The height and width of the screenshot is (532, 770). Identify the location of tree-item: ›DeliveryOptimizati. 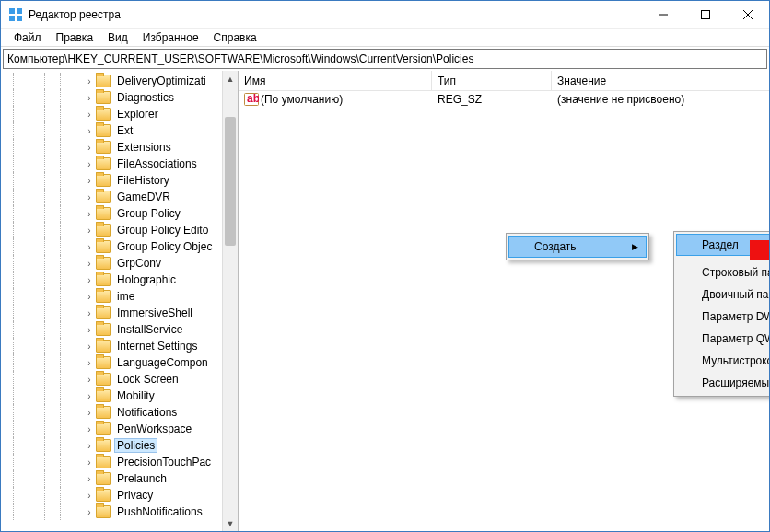
(120, 81).